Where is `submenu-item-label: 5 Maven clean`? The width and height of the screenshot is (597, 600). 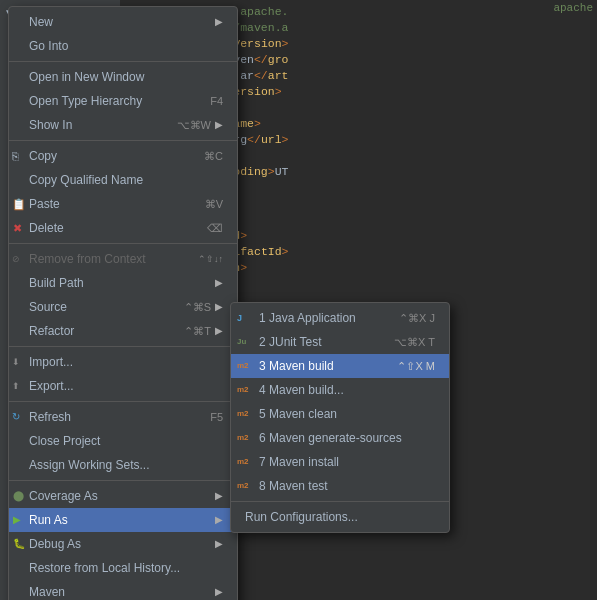 submenu-item-label: 5 Maven clean is located at coordinates (298, 414).